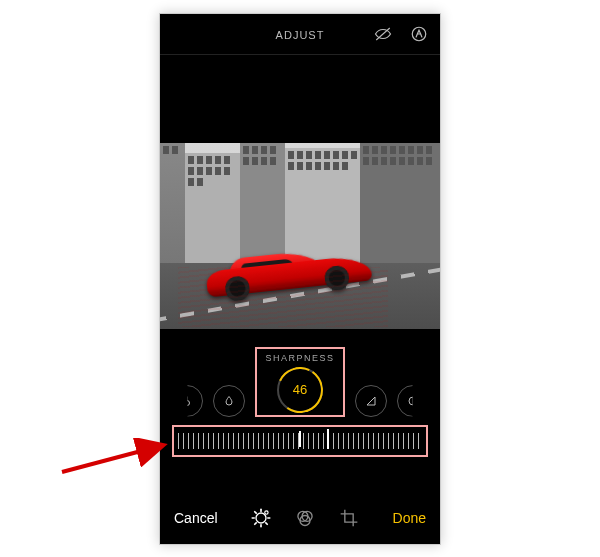  Describe the element at coordinates (300, 34) in the screenshot. I see `top-bar: ADJUST` at that location.